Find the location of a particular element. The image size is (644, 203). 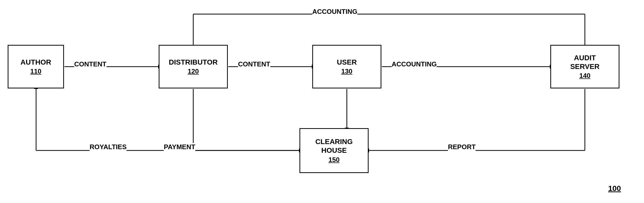

payment-label: PAYMENT is located at coordinates (180, 147).